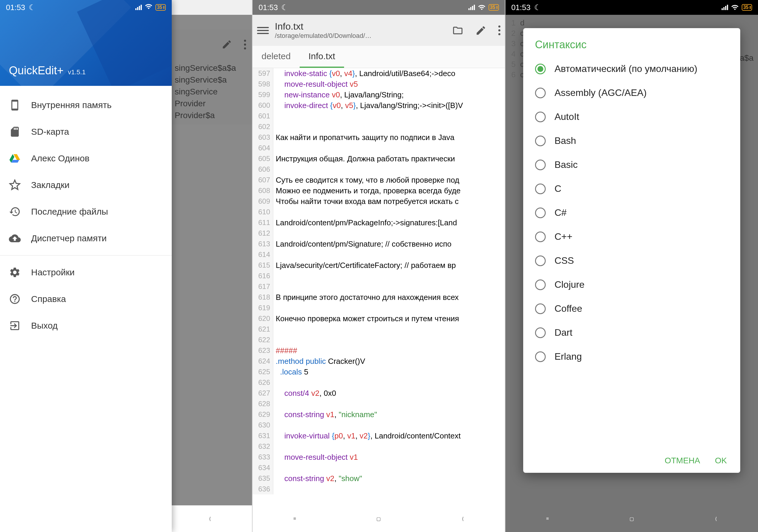  Describe the element at coordinates (632, 261) in the screenshot. I see `syntax-option: CSS` at that location.